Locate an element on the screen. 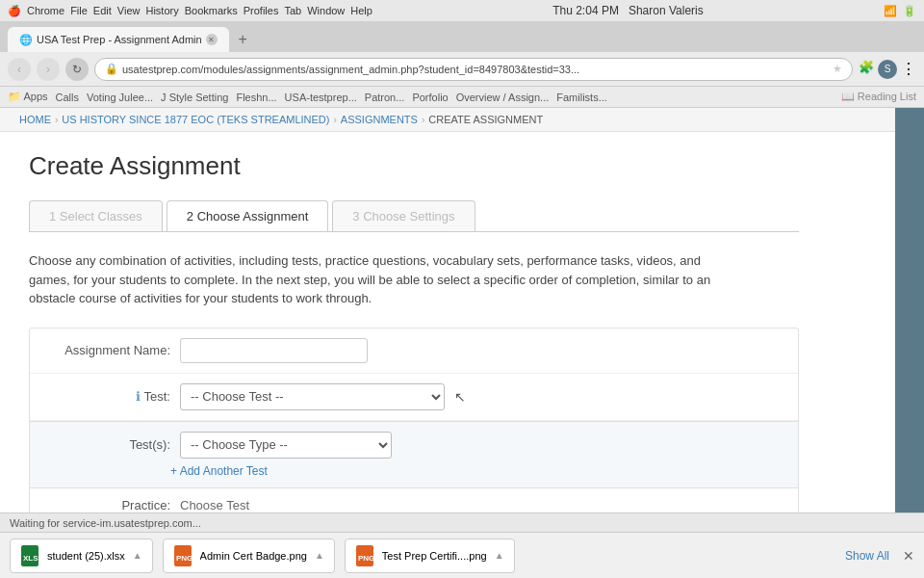  view-menu: View is located at coordinates (129, 11).